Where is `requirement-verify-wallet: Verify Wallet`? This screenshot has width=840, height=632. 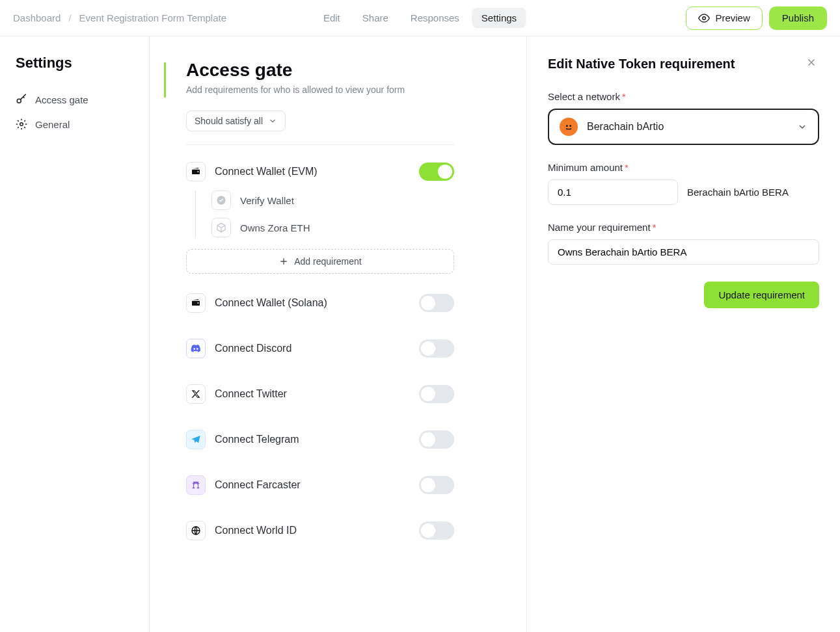
requirement-verify-wallet: Verify Wallet is located at coordinates (333, 200).